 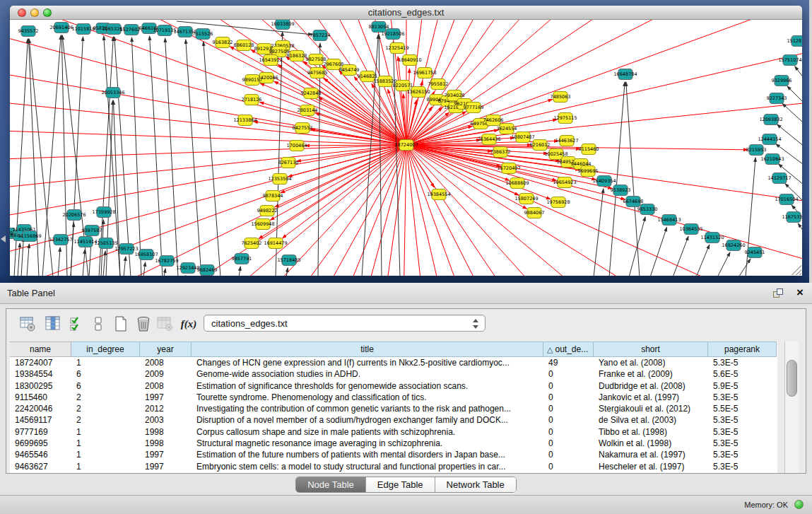 I want to click on paper-node-teal: 15468413, so click(x=669, y=221).